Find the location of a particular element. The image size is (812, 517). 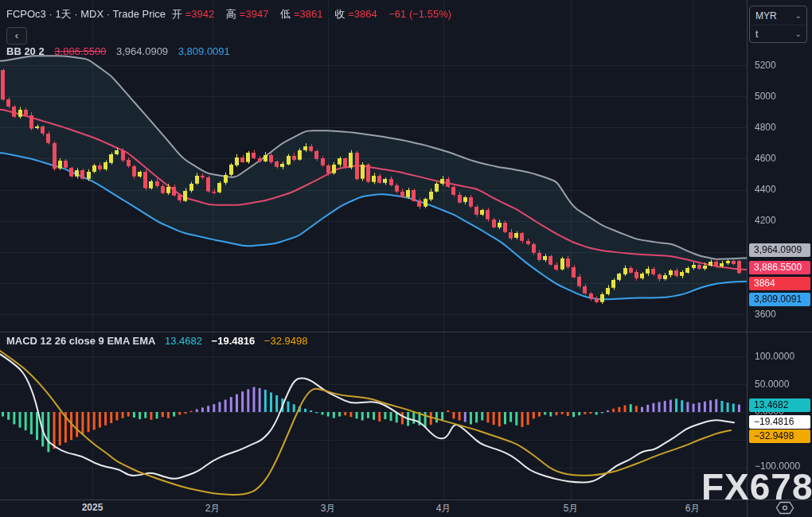

time-axis-label: 2月 is located at coordinates (213, 509).